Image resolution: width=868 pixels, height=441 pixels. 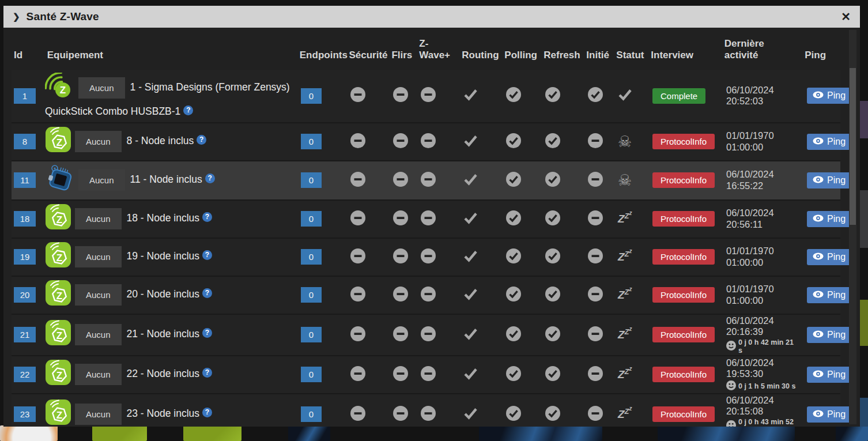 What do you see at coordinates (426, 220) in the screenshot?
I see `table-row-node-18: 18ZAucun18 - Node inclus?0ZZzProtocolInf…` at bounding box center [426, 220].